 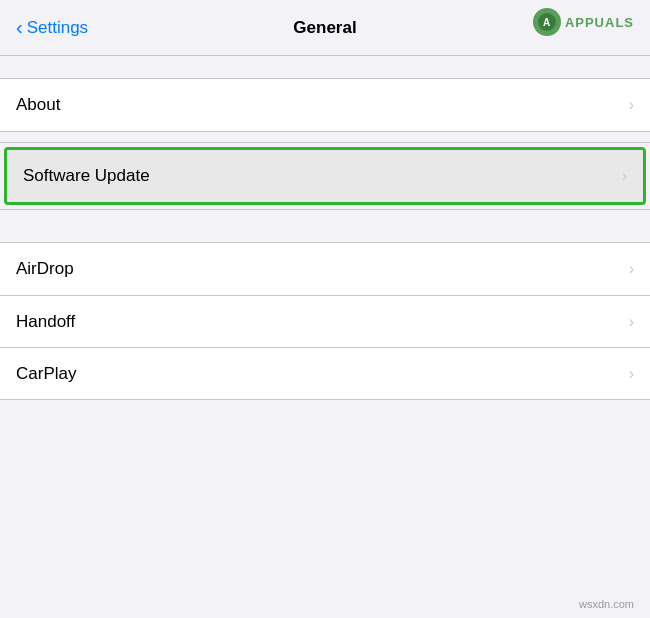 What do you see at coordinates (52, 28) in the screenshot?
I see `back-button: ‹ Settings` at bounding box center [52, 28].